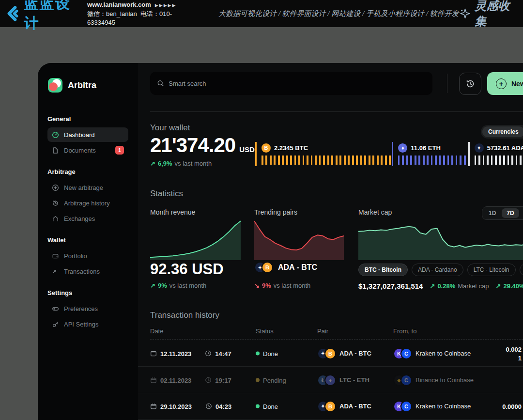 Image resolution: width=523 pixels, height=420 pixels. I want to click on trending-pairs-chart, so click(299, 239).